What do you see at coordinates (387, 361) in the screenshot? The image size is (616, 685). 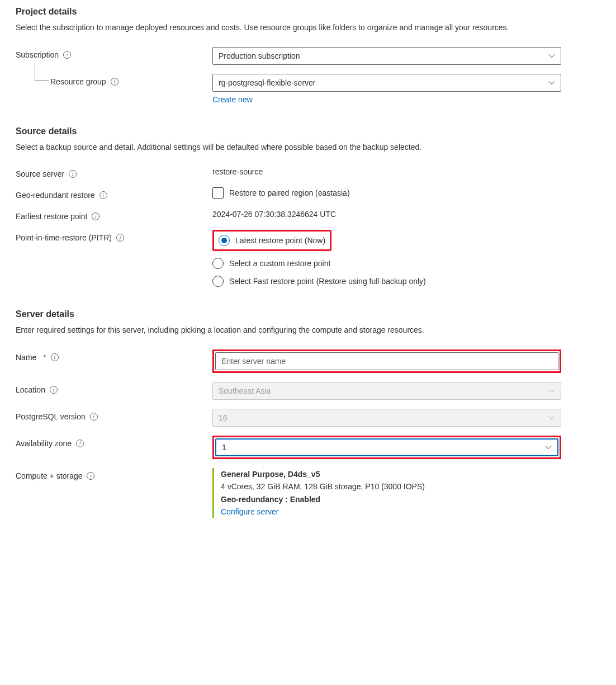 I see `server-name-input` at bounding box center [387, 361].